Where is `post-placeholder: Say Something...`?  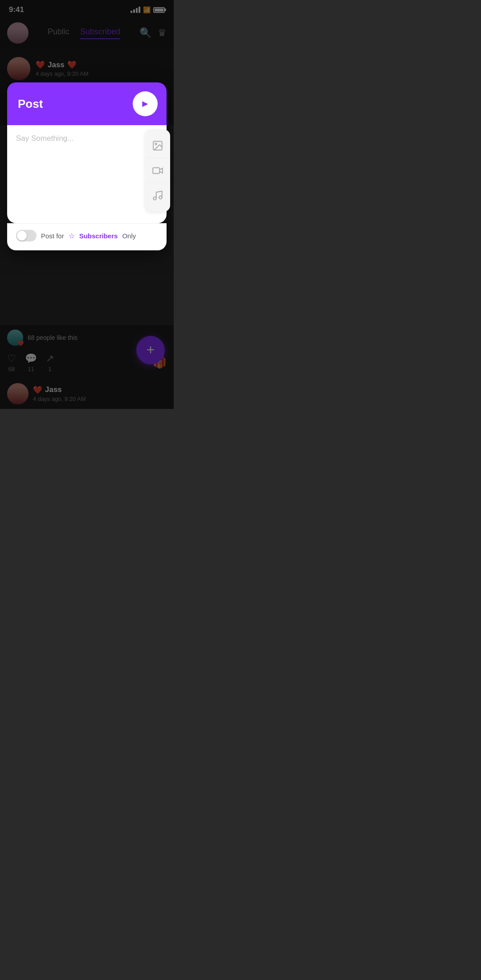 post-placeholder: Say Something... is located at coordinates (45, 138).